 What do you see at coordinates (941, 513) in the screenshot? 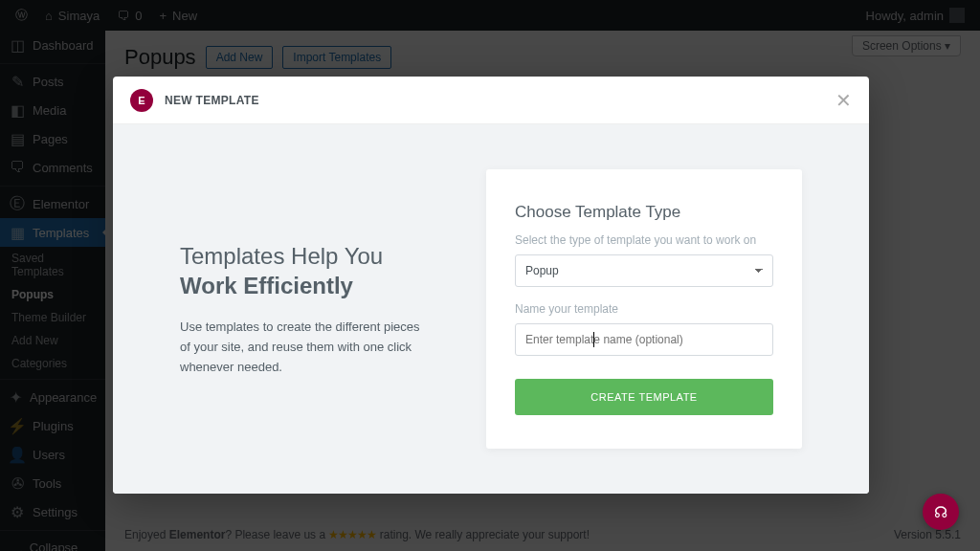
I see `headset-icon: ☊` at bounding box center [941, 513].